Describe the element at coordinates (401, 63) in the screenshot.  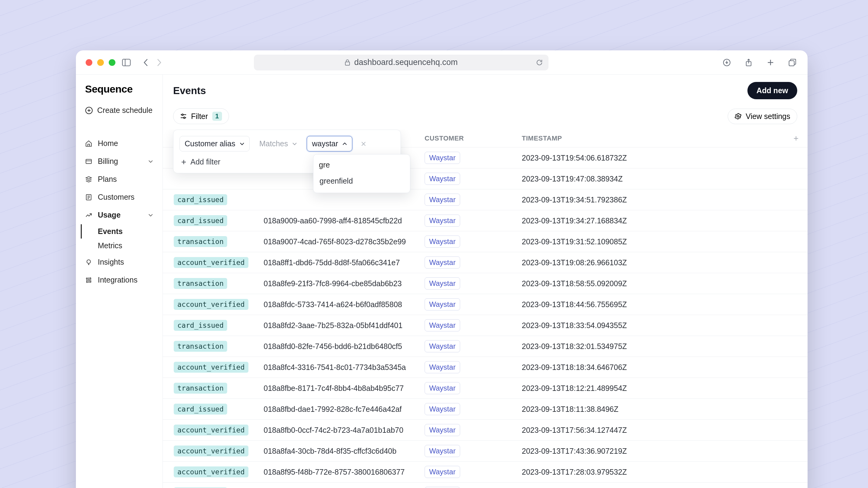
I see `url-bar: dashboard.sequencehq.com` at that location.